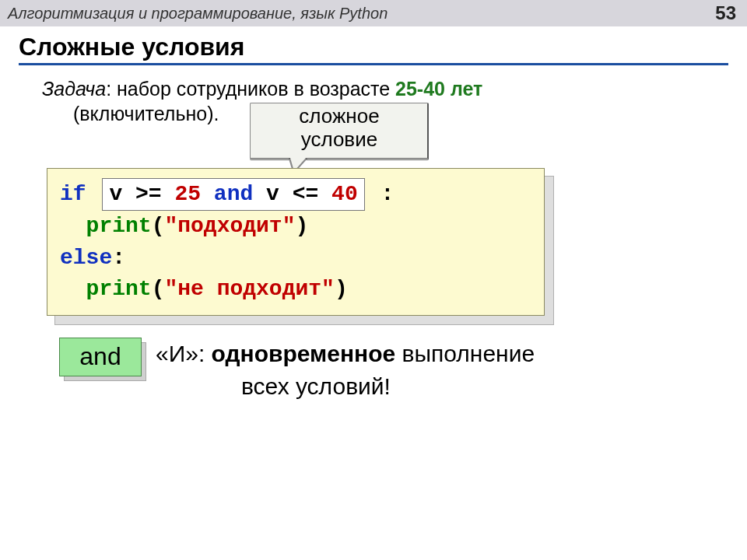 This screenshot has width=747, height=560. I want to click on task-line-2-row: (включительно). сложное условие, so click(374, 131).